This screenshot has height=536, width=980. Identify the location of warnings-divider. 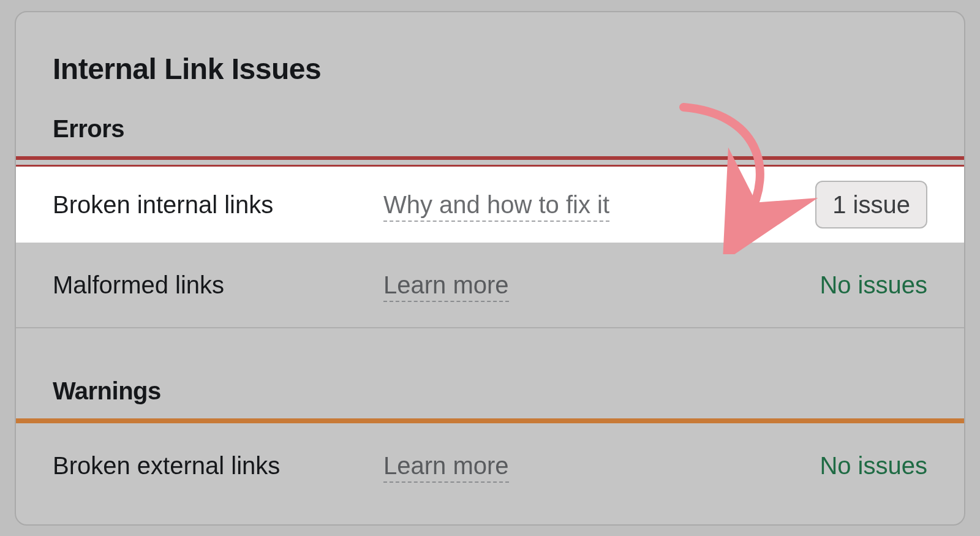
(490, 421).